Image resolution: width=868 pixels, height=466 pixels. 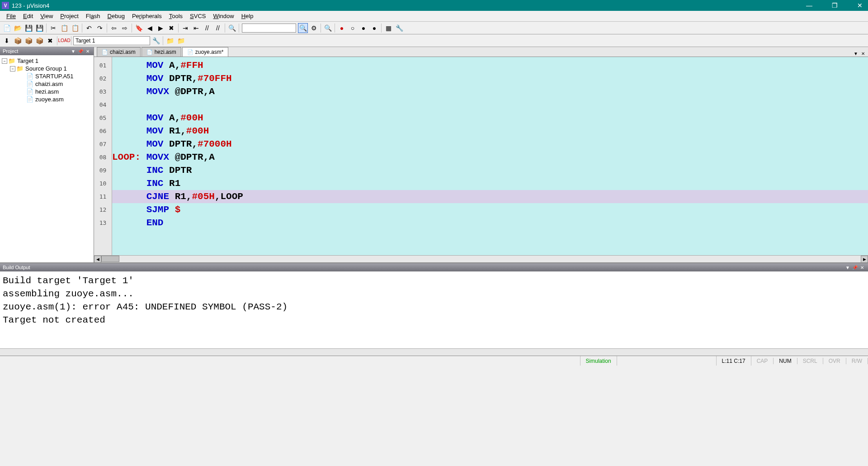 What do you see at coordinates (47, 61) in the screenshot?
I see `tree-target: − 📁 Target 1` at bounding box center [47, 61].